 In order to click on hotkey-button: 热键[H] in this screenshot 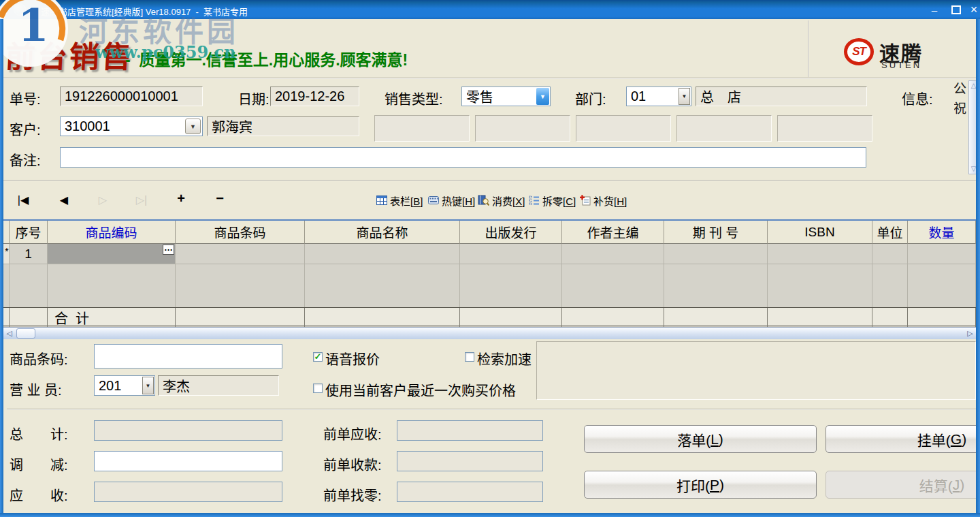, I will do `click(452, 200)`.